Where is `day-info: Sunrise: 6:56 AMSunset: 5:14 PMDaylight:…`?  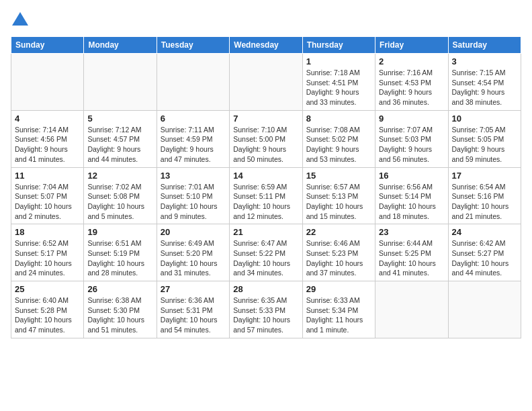
day-info: Sunrise: 6:56 AMSunset: 5:14 PMDaylight:… is located at coordinates (411, 201).